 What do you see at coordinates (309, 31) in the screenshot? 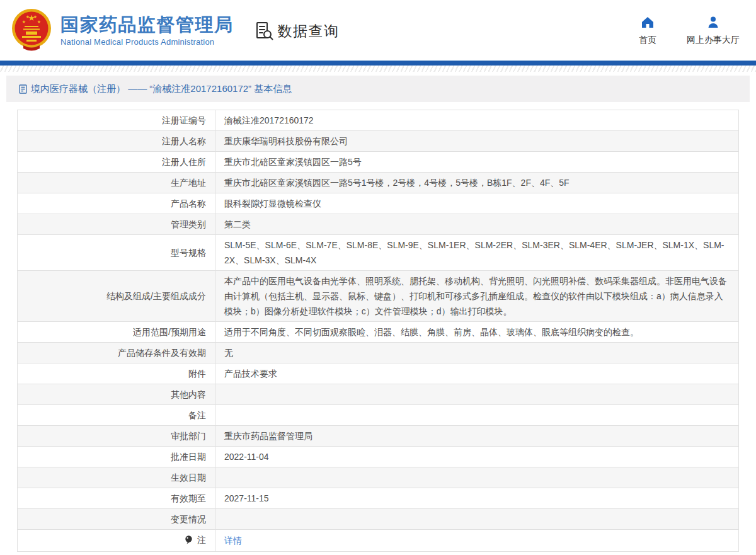
I see `data-query-label: 数据查询` at bounding box center [309, 31].